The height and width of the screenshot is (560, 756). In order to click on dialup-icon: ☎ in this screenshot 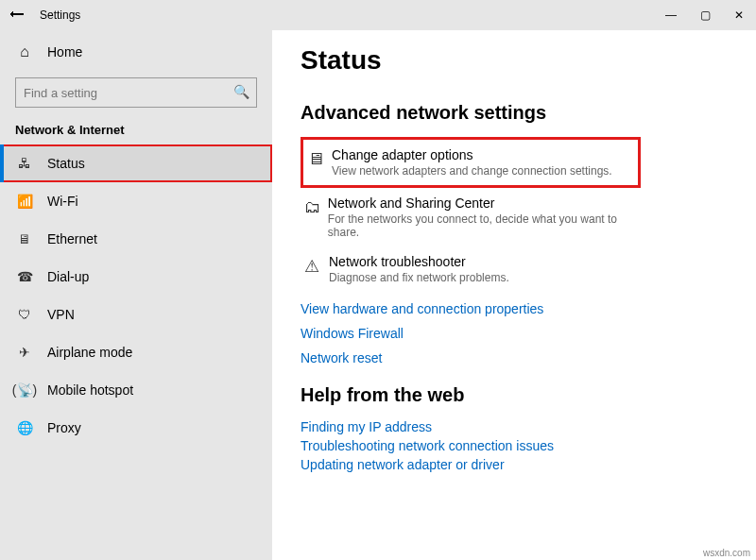, I will do `click(25, 277)`.